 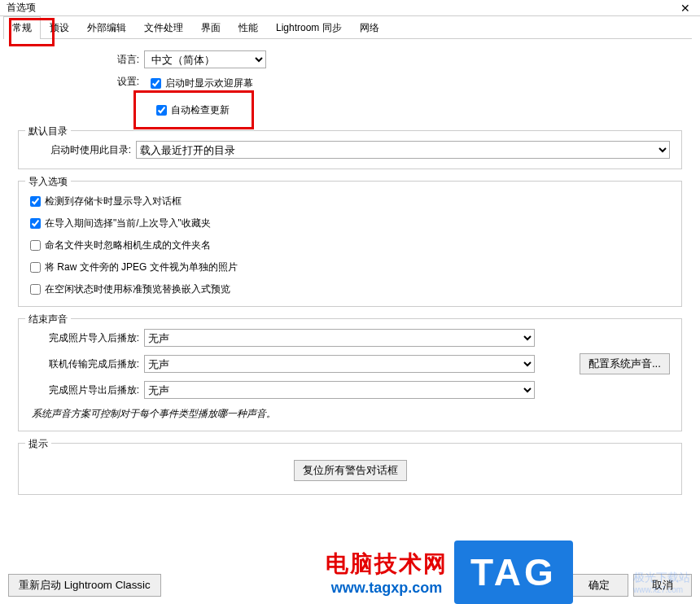 I want to click on sound-import-label: 完成照片导入后播放:, so click(x=87, y=339).